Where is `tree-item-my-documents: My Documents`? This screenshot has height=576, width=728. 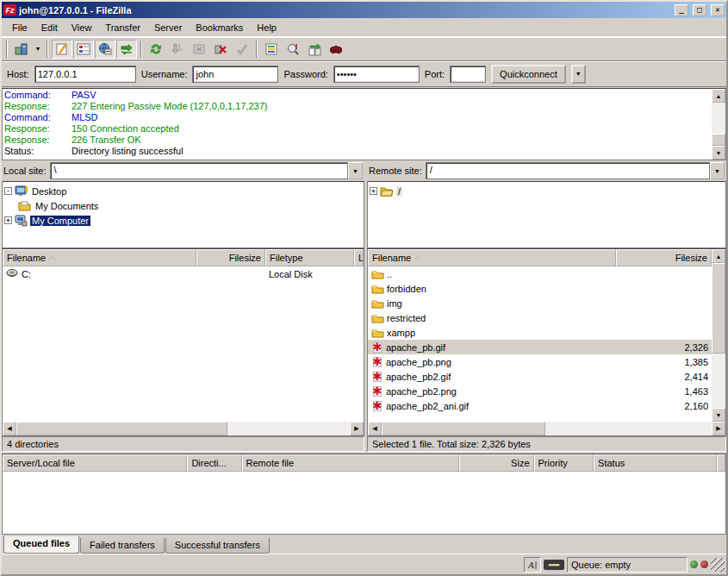 tree-item-my-documents: My Documents is located at coordinates (183, 205).